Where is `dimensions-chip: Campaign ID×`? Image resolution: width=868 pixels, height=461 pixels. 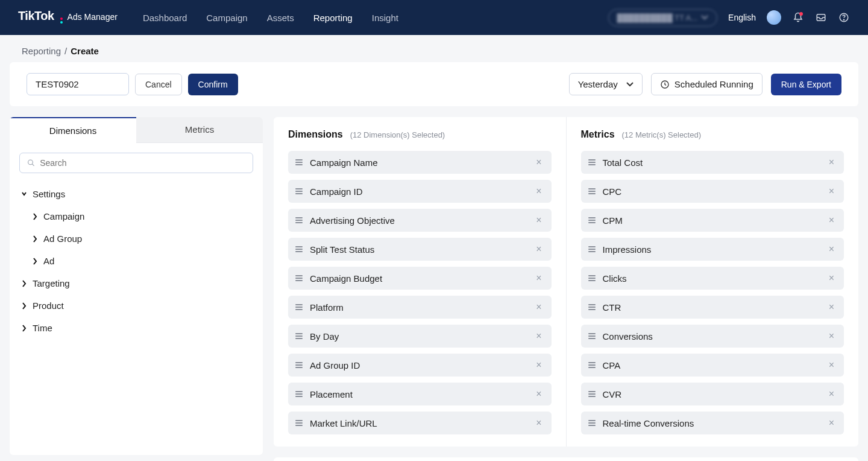 dimensions-chip: Campaign ID× is located at coordinates (420, 191).